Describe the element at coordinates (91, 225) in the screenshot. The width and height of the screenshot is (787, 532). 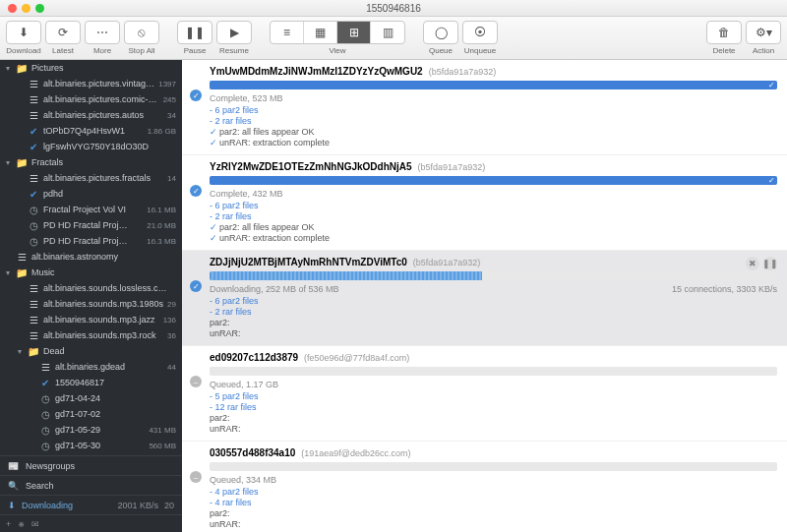
I see `sidebar-item: ◷PD HD Fractal Proj…21.0 MB` at that location.